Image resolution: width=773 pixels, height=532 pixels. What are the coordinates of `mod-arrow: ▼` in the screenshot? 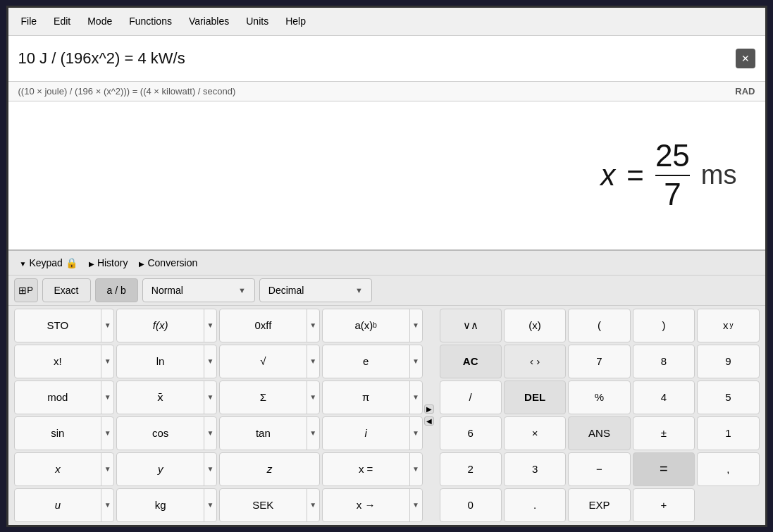 It's located at (107, 397).